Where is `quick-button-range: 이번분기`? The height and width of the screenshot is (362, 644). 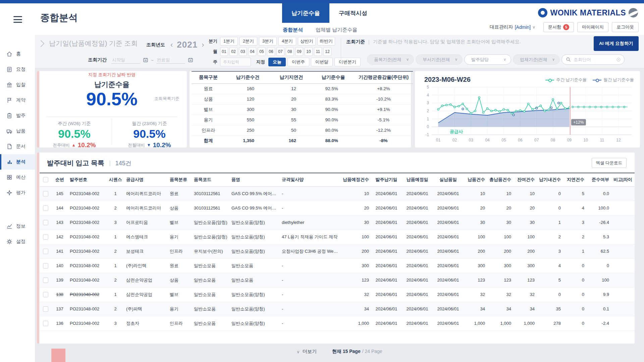 quick-button-range: 이번분기 is located at coordinates (347, 62).